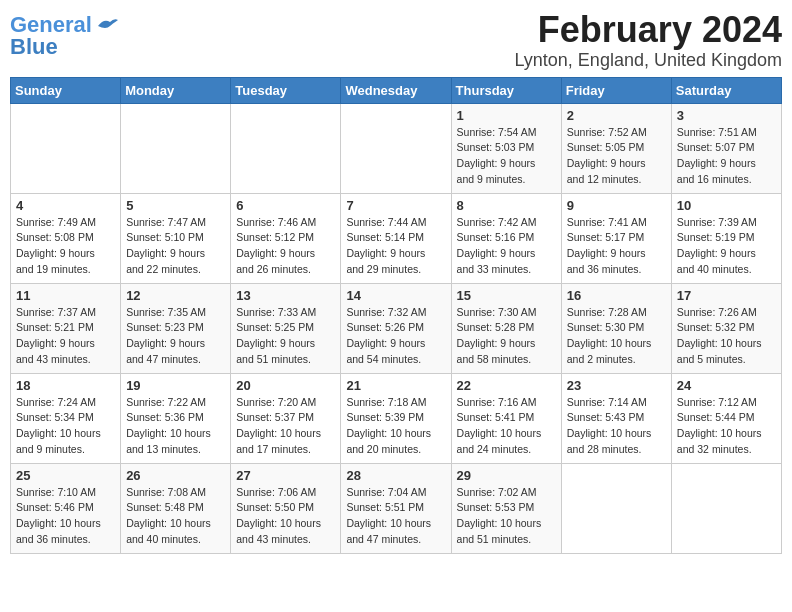 The width and height of the screenshot is (792, 612). What do you see at coordinates (616, 116) in the screenshot?
I see `day-number: 2` at bounding box center [616, 116].